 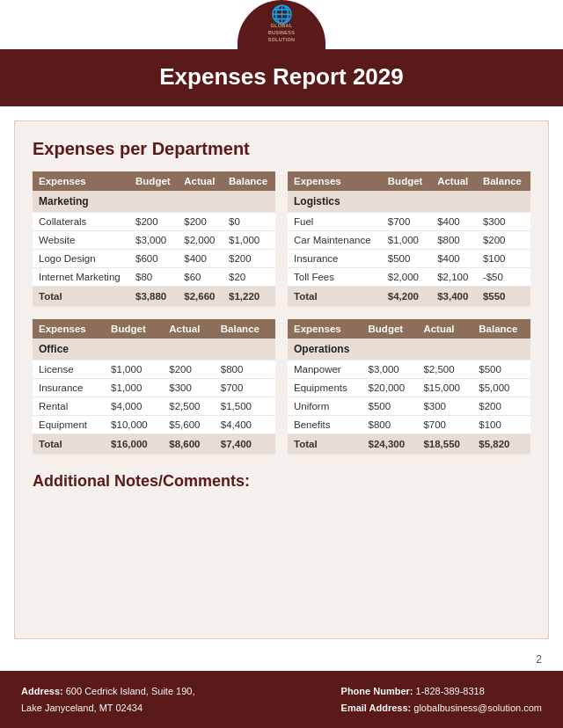 What do you see at coordinates (503, 241) in the screenshot?
I see `item-balance: $200` at bounding box center [503, 241].